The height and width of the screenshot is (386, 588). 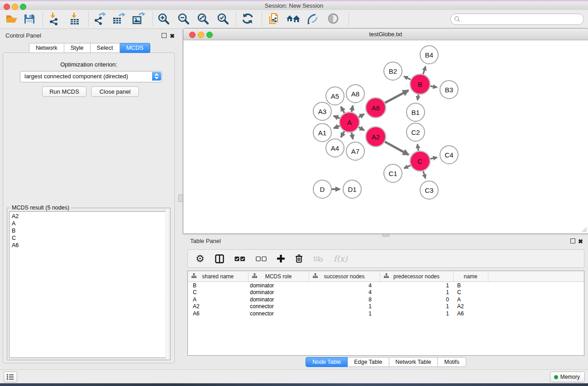 I want to click on refresh-icon, so click(x=248, y=19).